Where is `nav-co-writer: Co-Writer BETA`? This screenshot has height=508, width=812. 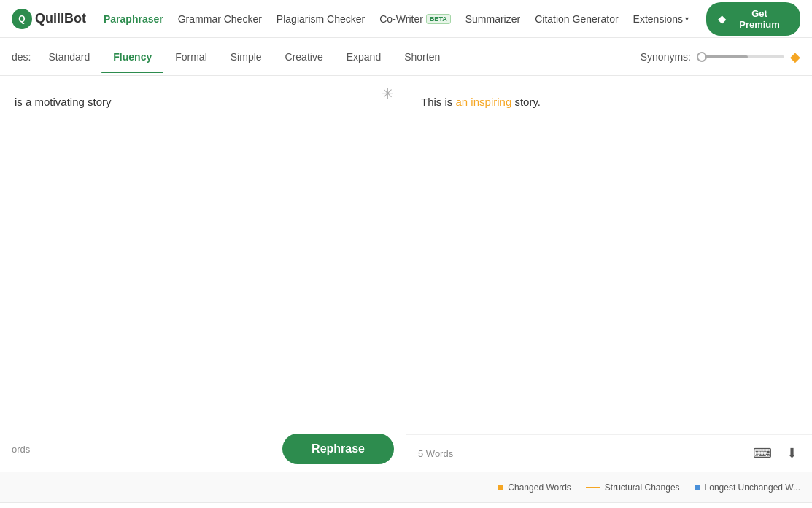 nav-co-writer: Co-Writer BETA is located at coordinates (414, 19).